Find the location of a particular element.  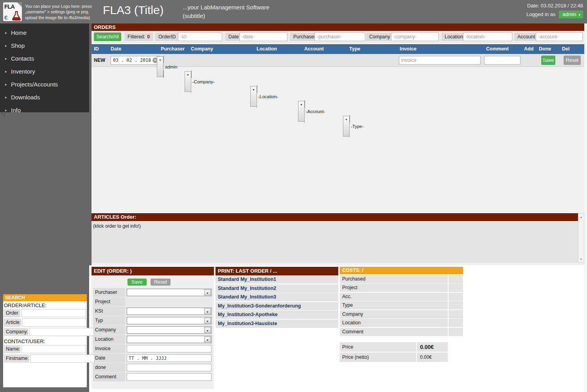

print-template-link: My_Institution3-Apotheke is located at coordinates (277, 315).